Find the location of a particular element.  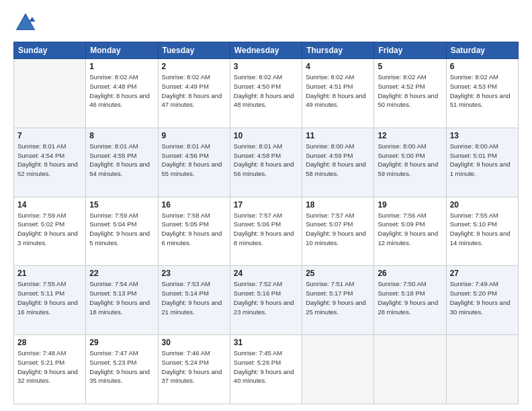

day-number: 20 is located at coordinates (482, 205).